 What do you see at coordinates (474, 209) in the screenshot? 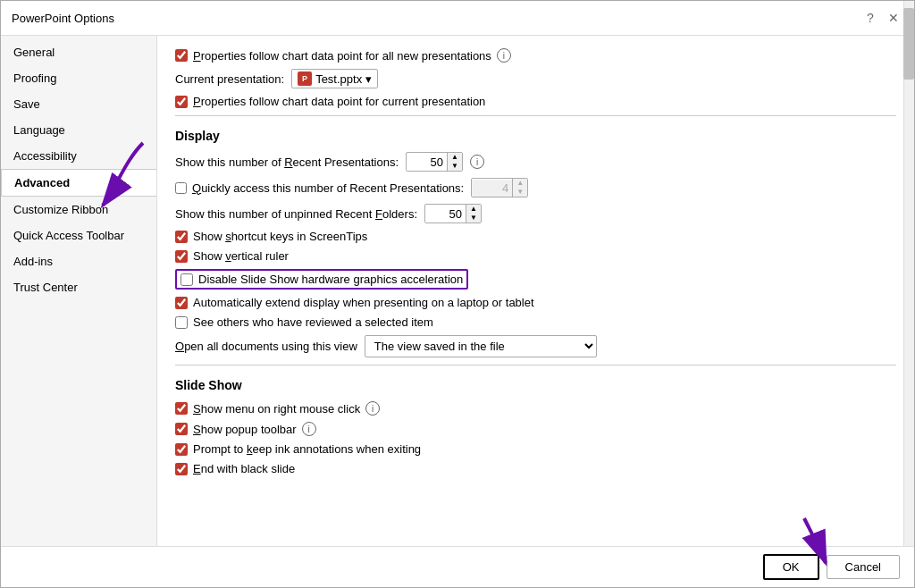
I see `unpinned-folders-up: ▲` at bounding box center [474, 209].